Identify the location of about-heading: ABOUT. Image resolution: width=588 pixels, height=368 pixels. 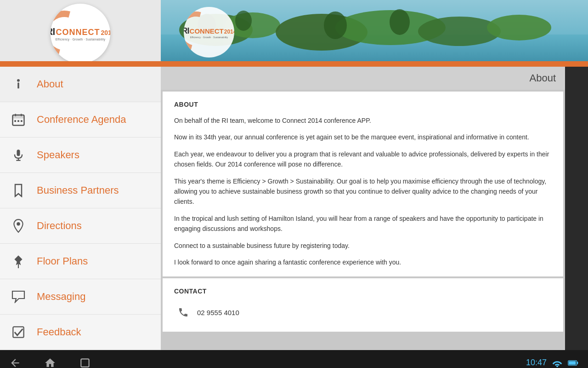
(363, 104).